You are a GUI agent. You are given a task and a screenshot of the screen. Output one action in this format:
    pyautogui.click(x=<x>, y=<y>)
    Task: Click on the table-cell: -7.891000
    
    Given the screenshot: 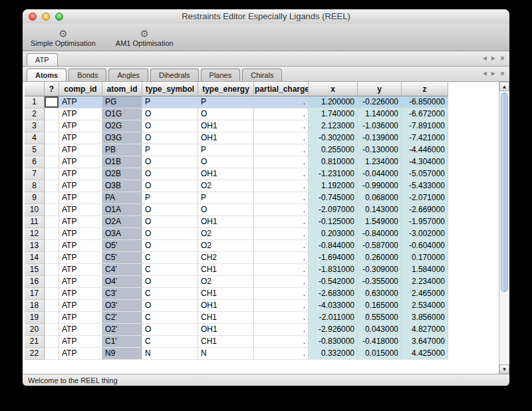 What is the action you would take?
    pyautogui.click(x=425, y=126)
    